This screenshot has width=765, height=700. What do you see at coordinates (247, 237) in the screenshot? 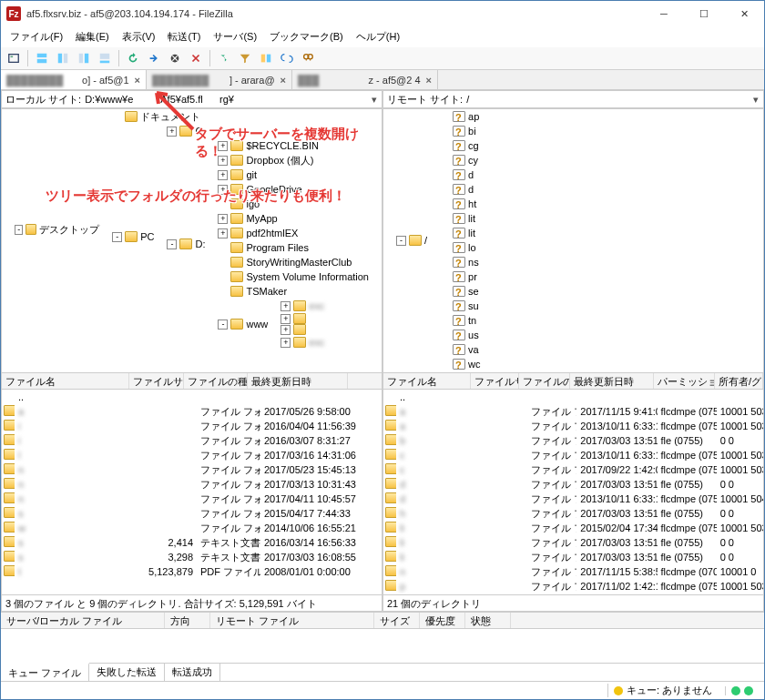
I see `tree-item: -PC+C:-D:+$RECYCLE.BIN+Dropbox (個人)+git+…` at bounding box center [247, 237].